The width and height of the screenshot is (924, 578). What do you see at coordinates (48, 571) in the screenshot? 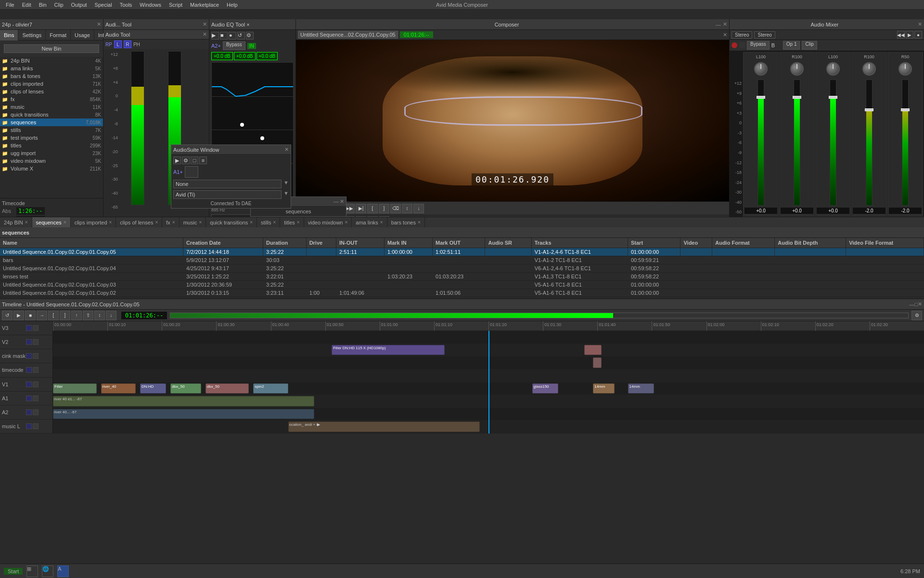
I see `taskbar-icon-2: 🌐` at bounding box center [48, 571].